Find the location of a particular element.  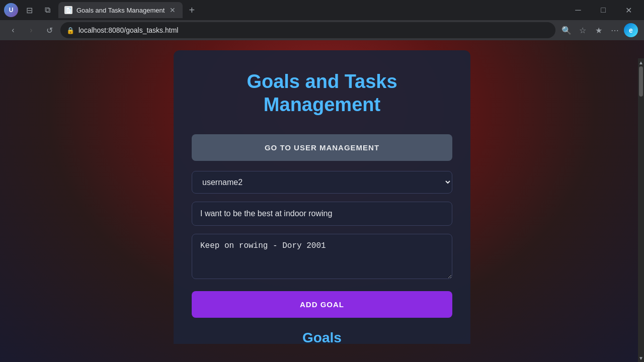

favorites-icon: ☆ is located at coordinates (583, 30).